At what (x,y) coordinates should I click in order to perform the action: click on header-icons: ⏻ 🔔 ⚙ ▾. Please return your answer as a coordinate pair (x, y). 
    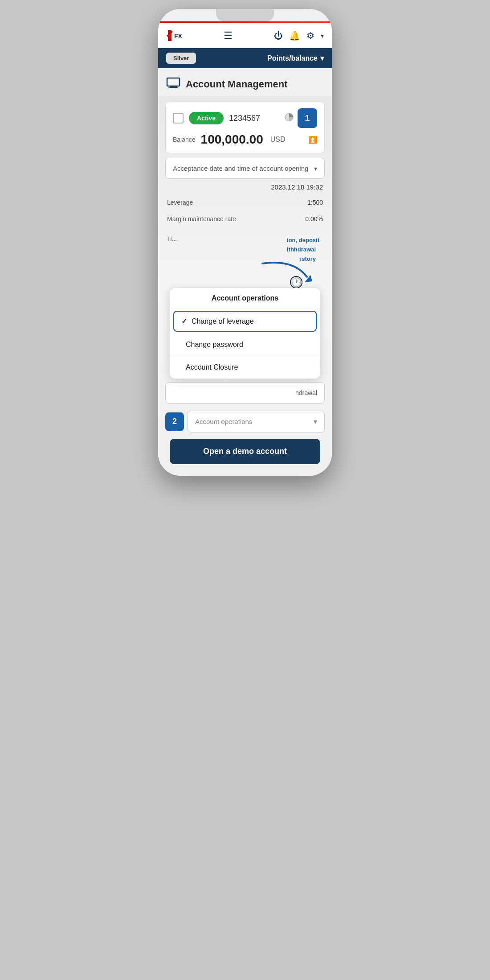
    Looking at the image, I should click on (299, 36).